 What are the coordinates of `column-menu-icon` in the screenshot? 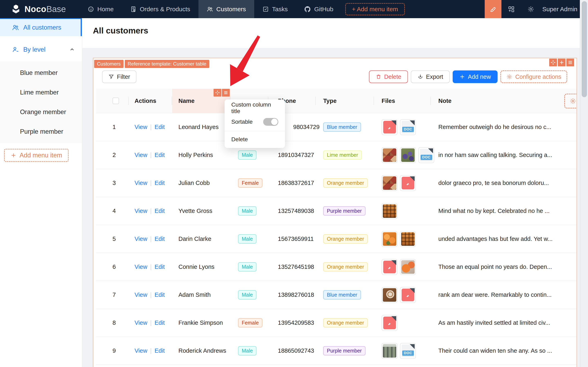 It's located at (226, 93).